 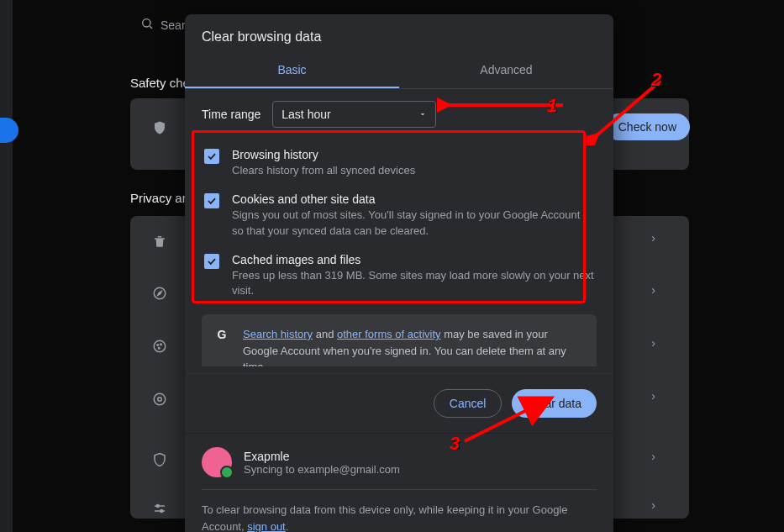 What do you see at coordinates (555, 403) in the screenshot?
I see `clear-data-button: Clear data` at bounding box center [555, 403].